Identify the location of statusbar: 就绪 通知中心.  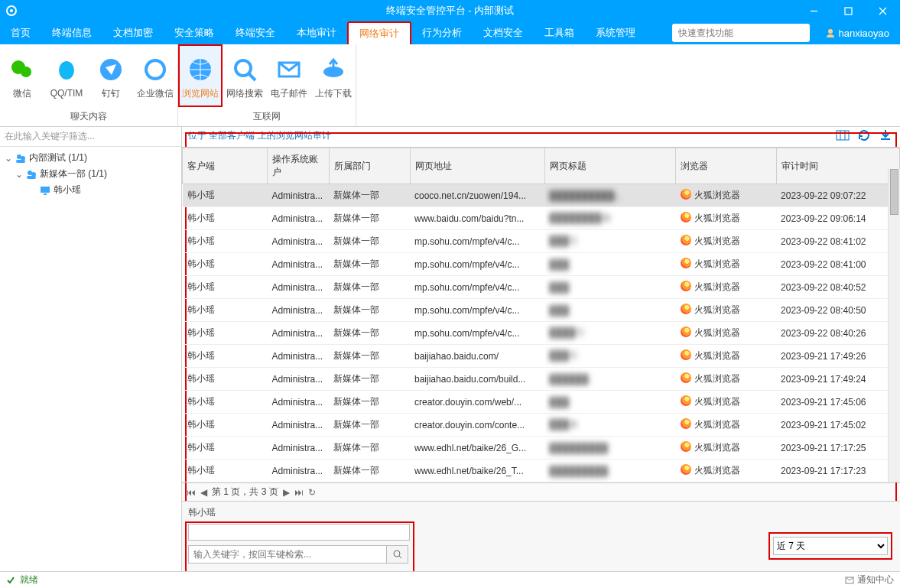
(450, 580).